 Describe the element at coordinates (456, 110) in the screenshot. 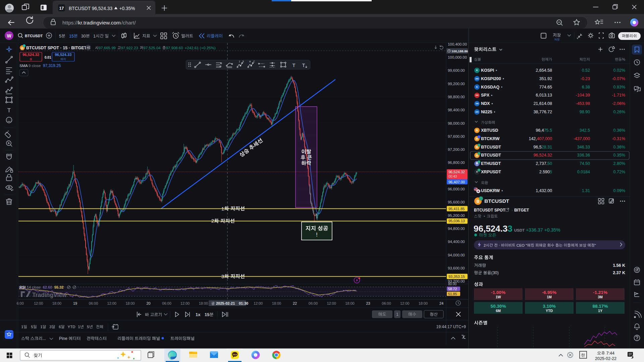

I see `svg-text: 98,400.00` at that location.